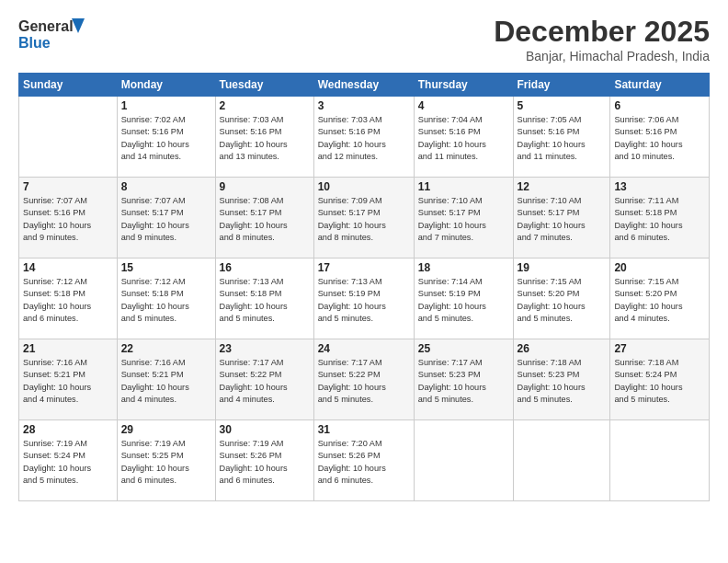  I want to click on logo-icon: GeneralBlue, so click(55, 33).